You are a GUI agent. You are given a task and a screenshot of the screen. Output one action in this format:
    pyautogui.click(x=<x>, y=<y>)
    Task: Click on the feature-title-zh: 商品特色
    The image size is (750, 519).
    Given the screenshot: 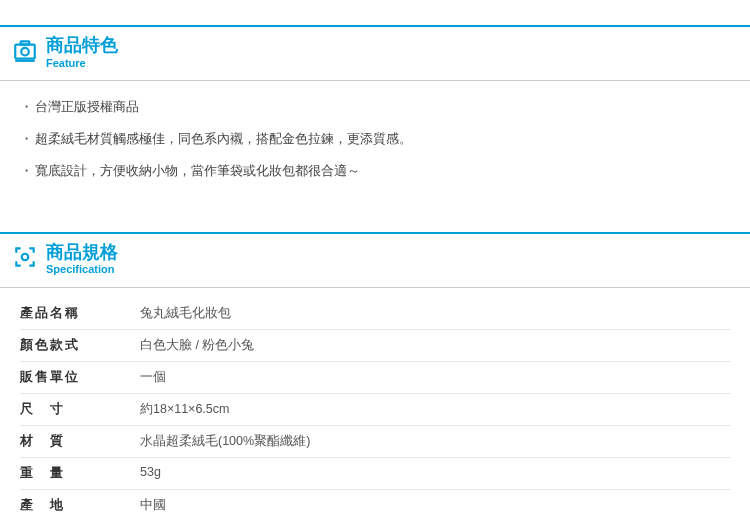 What is the action you would take?
    pyautogui.click(x=82, y=46)
    